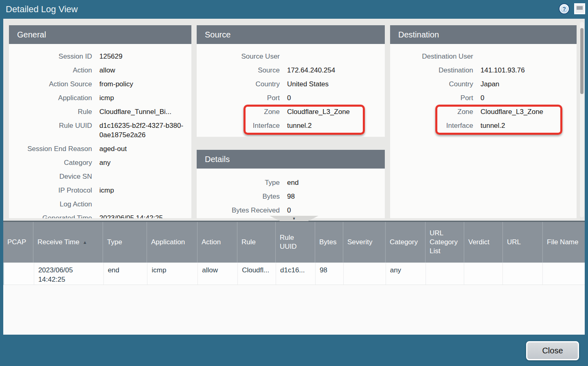  What do you see at coordinates (564, 9) in the screenshot?
I see `help-icon: ?` at bounding box center [564, 9].